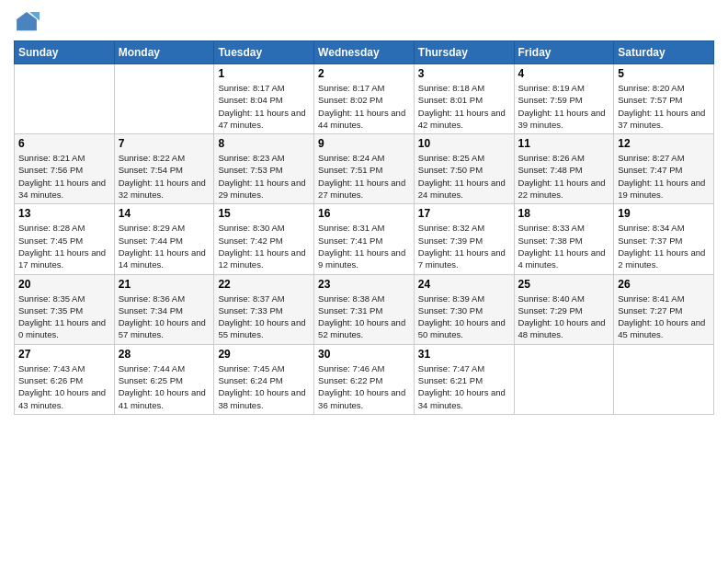  What do you see at coordinates (464, 107) in the screenshot?
I see `day-info: Sunrise: 8:18 AM Sunset: 8:01 PM Dayligh…` at bounding box center [464, 107].